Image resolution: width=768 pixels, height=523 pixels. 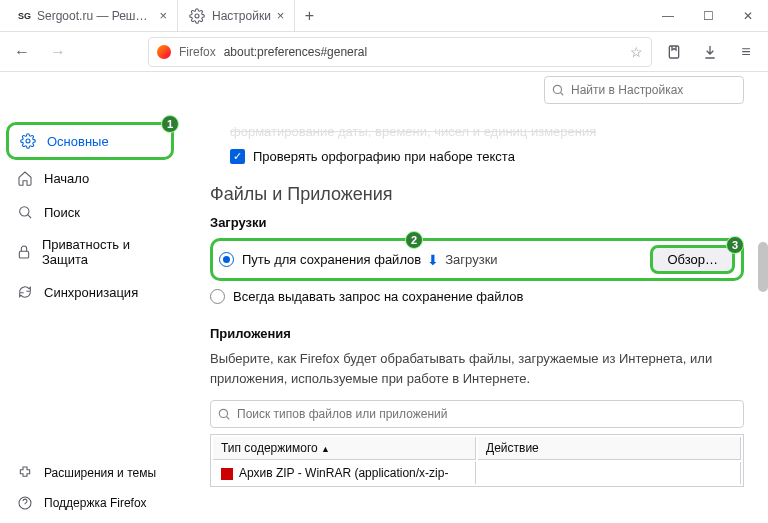 I want to click on annotation-badge-2: 2, so click(x=414, y=240).